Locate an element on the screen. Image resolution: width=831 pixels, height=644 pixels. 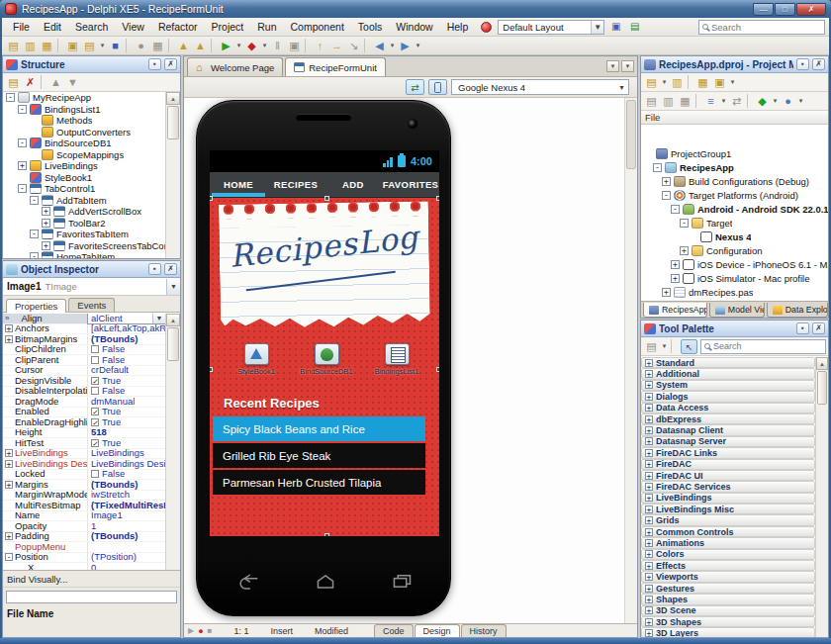
chevron-down-icon: ▾ is located at coordinates (665, 346).